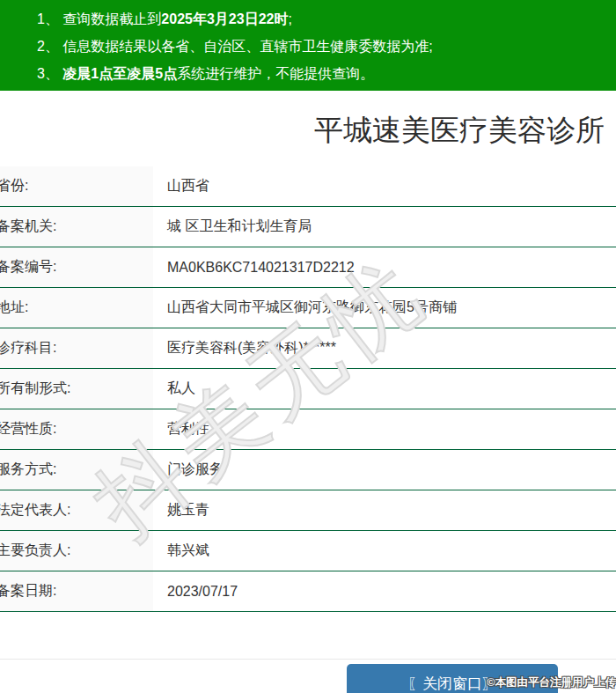 This screenshot has width=616, height=693. What do you see at coordinates (385, 470) in the screenshot?
I see `row-value: 门诊服务` at bounding box center [385, 470].